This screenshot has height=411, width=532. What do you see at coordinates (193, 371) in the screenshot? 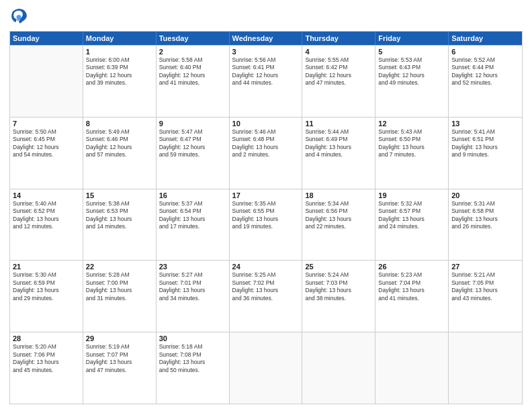
I see `cell-line: and 50 minutes.` at bounding box center [193, 371].